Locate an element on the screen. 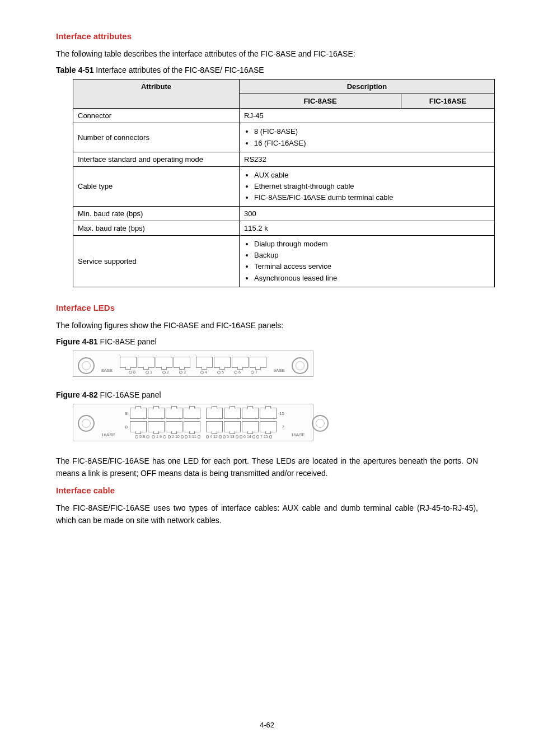  panel16-row-top-left: 8 is located at coordinates (125, 413).